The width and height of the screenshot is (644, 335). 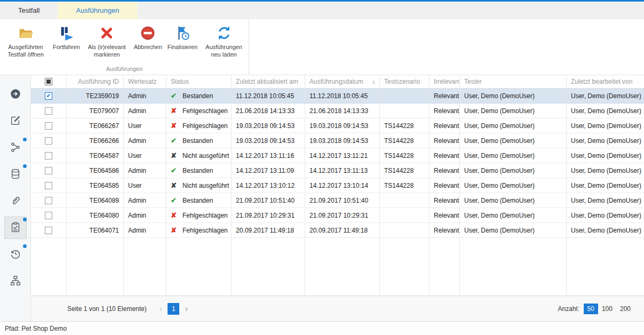 I want to click on page-button-1: 1, so click(x=173, y=309).